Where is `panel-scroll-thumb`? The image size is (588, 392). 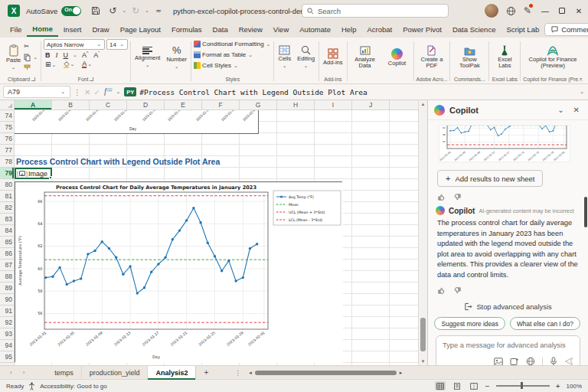 panel-scroll-thumb is located at coordinates (586, 212).